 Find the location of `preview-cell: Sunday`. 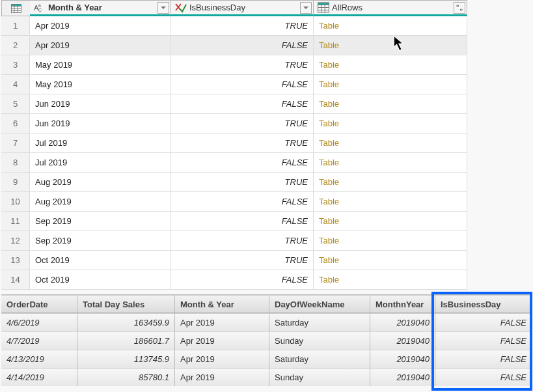

preview-cell: Sunday is located at coordinates (320, 377).